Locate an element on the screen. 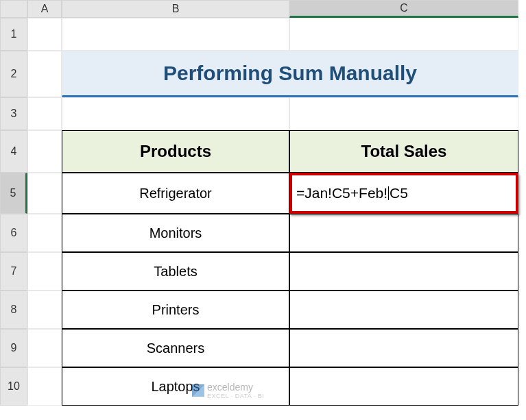 Image resolution: width=526 pixels, height=420 pixels. cell-C1 is located at coordinates (404, 34).